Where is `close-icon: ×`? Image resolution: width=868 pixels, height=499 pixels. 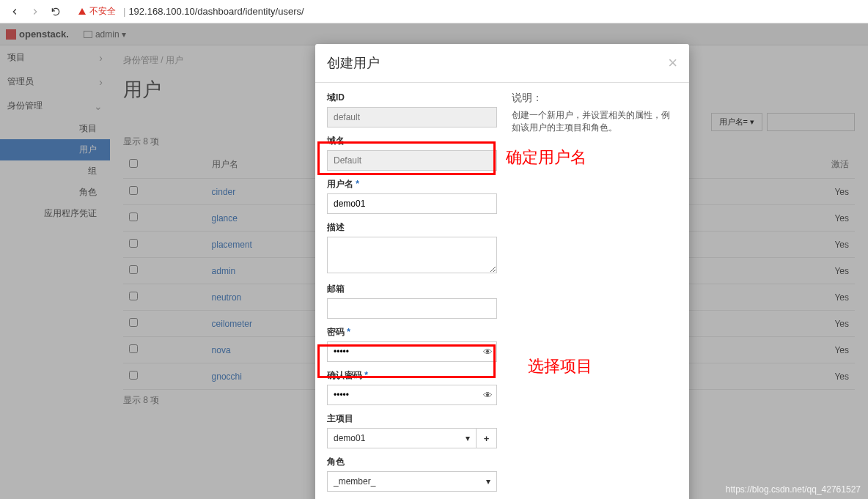
close-icon: × is located at coordinates (673, 63).